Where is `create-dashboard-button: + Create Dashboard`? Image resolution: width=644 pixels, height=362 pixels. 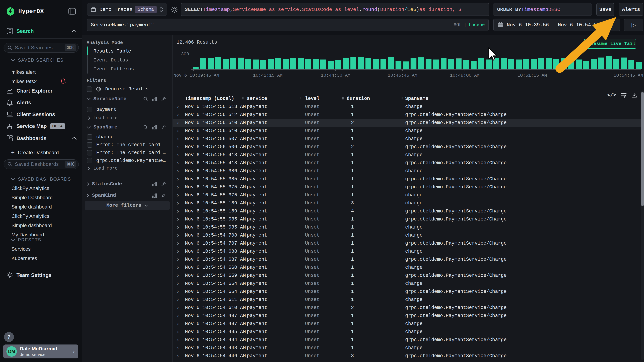
create-dashboard-button: + Create Dashboard is located at coordinates (35, 153).